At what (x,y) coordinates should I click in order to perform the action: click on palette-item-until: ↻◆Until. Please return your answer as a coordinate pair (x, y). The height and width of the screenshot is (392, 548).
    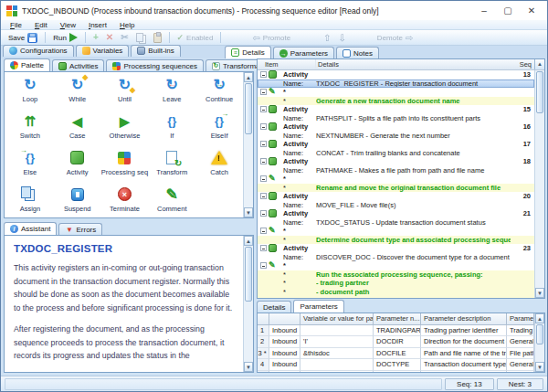
    Looking at the image, I should click on (125, 94).